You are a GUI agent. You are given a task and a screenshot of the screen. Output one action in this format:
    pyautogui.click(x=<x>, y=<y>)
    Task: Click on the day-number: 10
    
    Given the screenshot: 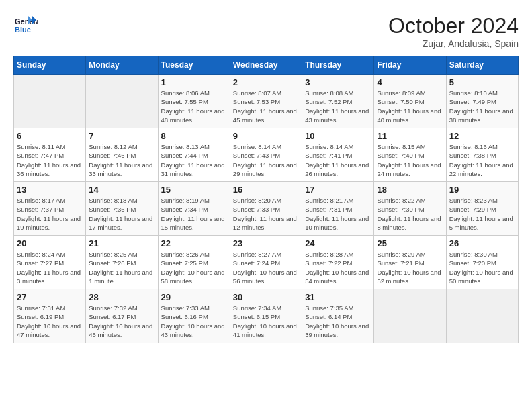 What is the action you would take?
    pyautogui.click(x=338, y=136)
    